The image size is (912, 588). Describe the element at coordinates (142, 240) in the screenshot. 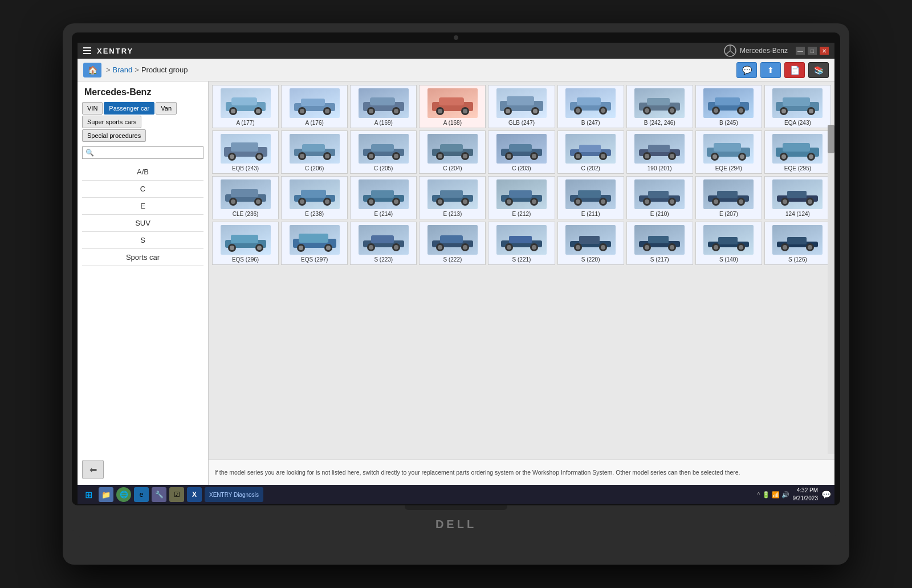

I see `category-item-s: S` at that location.